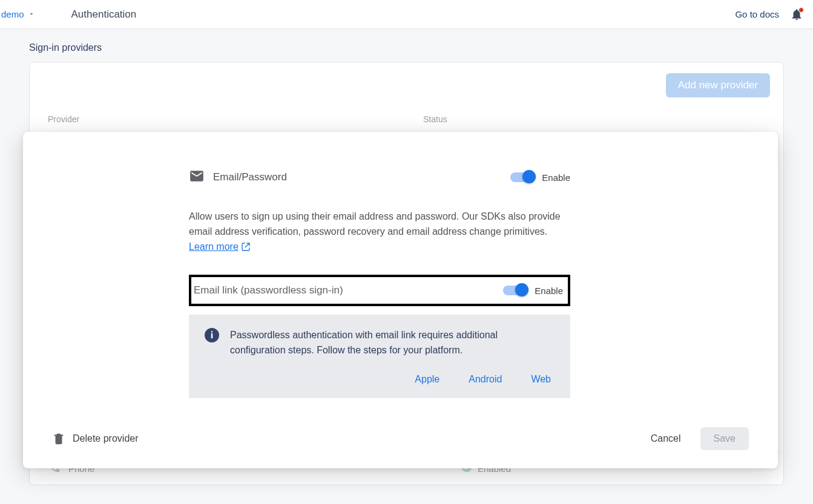 The image size is (813, 504). Describe the element at coordinates (725, 439) in the screenshot. I see `save-button: Save` at that location.